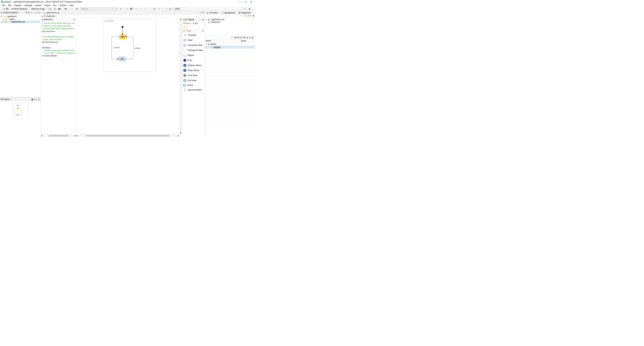 The height and width of the screenshot is (346, 644). What do you see at coordinates (194, 75) in the screenshot?
I see `palette-item-final-state: Final State` at bounding box center [194, 75].